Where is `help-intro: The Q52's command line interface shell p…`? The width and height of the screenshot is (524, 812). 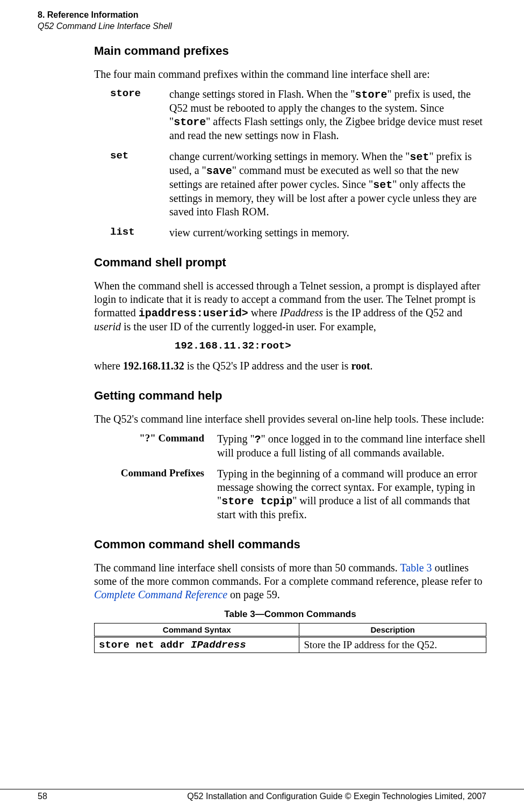 help-intro: The Q52's command line interface shell p… is located at coordinates (290, 419).